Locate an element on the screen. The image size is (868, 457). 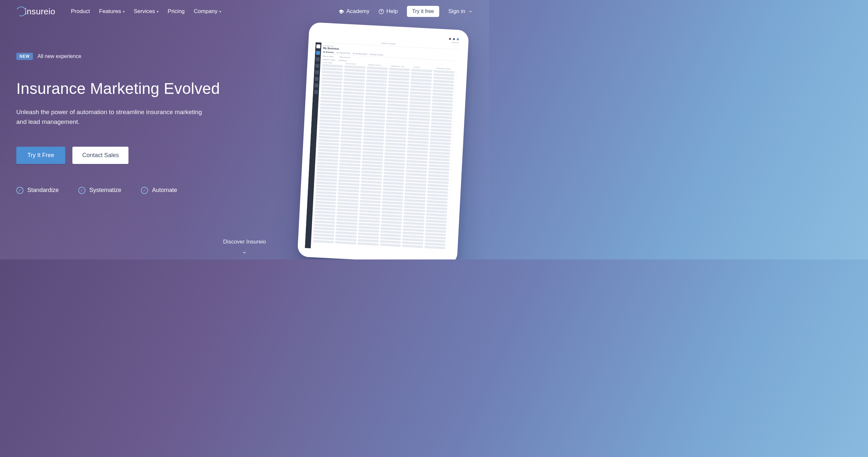
hero-title: Insurance Marketing Evolved is located at coordinates (125, 88).